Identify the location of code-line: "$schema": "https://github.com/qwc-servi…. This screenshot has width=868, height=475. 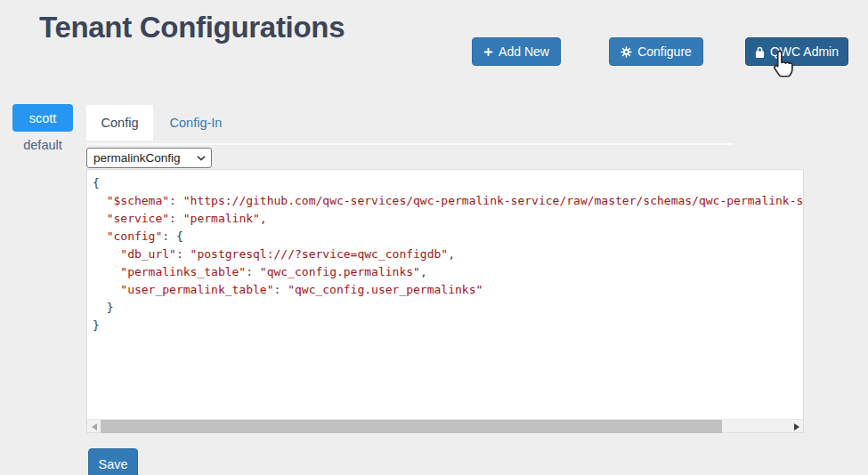
(448, 201).